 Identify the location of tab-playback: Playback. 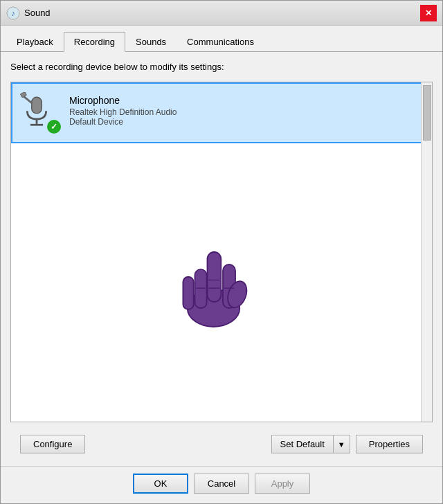
(35, 42).